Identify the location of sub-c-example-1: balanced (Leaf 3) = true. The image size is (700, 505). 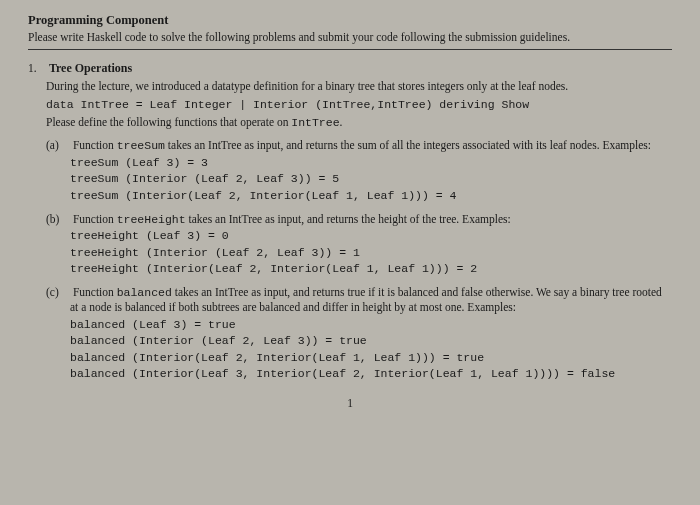
(371, 325).